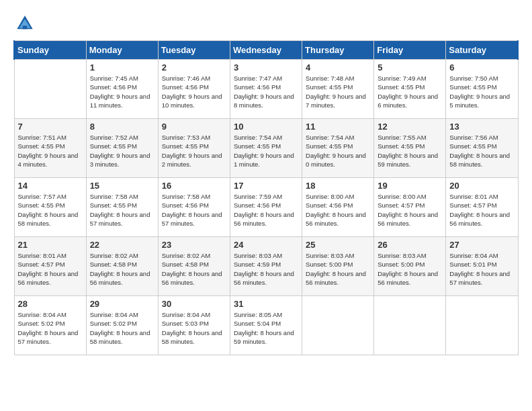  I want to click on calendar-cell: 24Sunrise: 8:03 AMSunset: 4:59 PMDayligh…, so click(266, 267).